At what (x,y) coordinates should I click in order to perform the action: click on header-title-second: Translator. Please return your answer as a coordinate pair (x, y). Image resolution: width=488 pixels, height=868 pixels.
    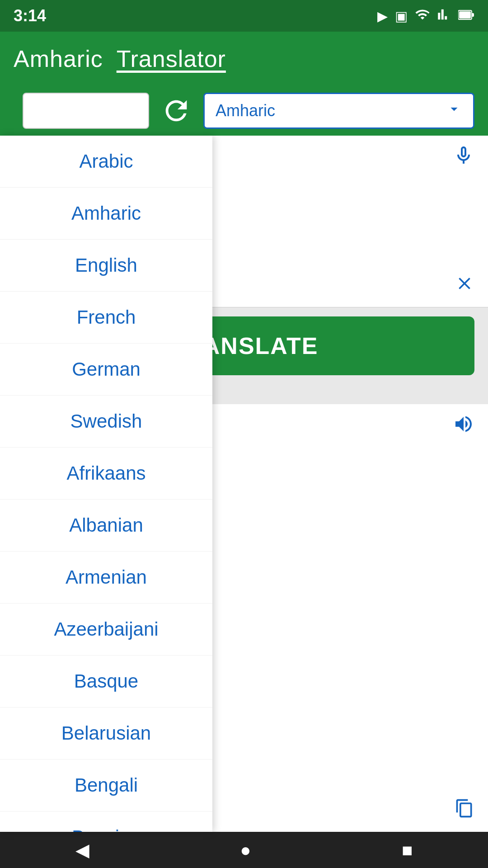
    Looking at the image, I should click on (171, 59).